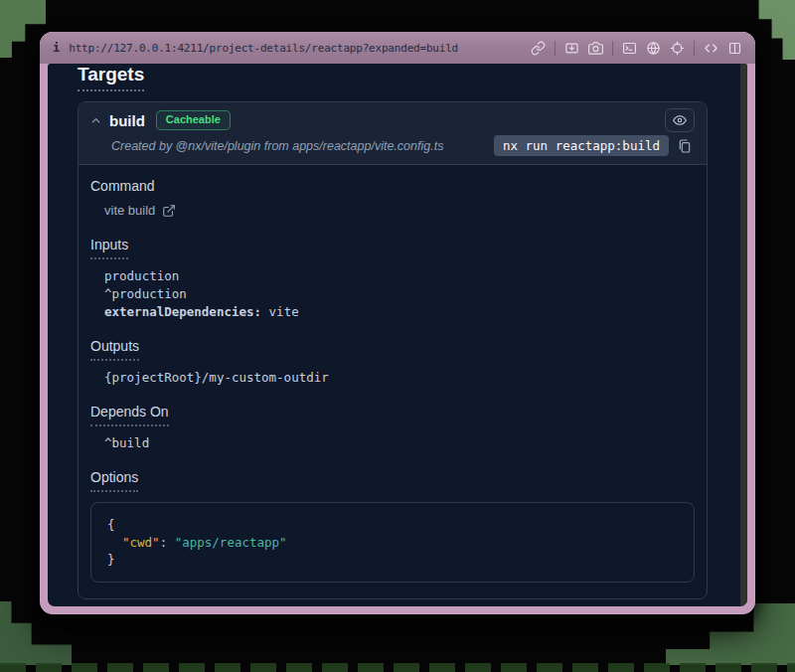 This screenshot has height=672, width=795. Describe the element at coordinates (581, 145) in the screenshot. I see `run-command-chip: nx run reactapp:build` at that location.